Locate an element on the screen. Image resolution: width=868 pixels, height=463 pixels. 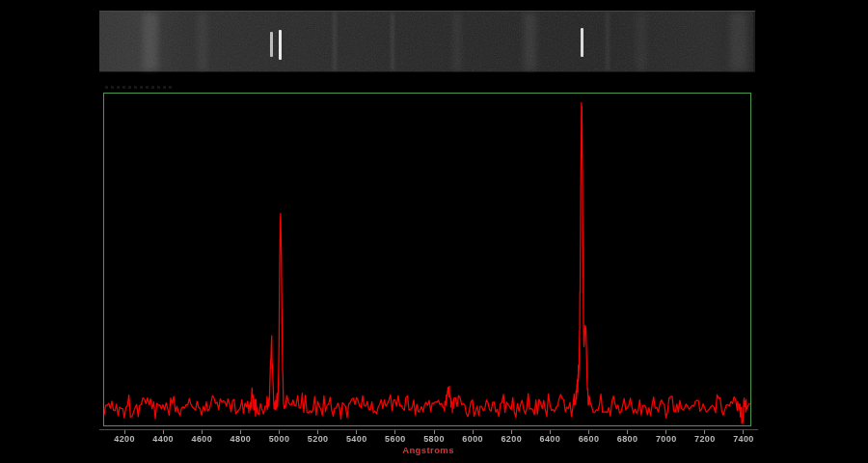
x-axis-tick-label: 5200 is located at coordinates (318, 439).